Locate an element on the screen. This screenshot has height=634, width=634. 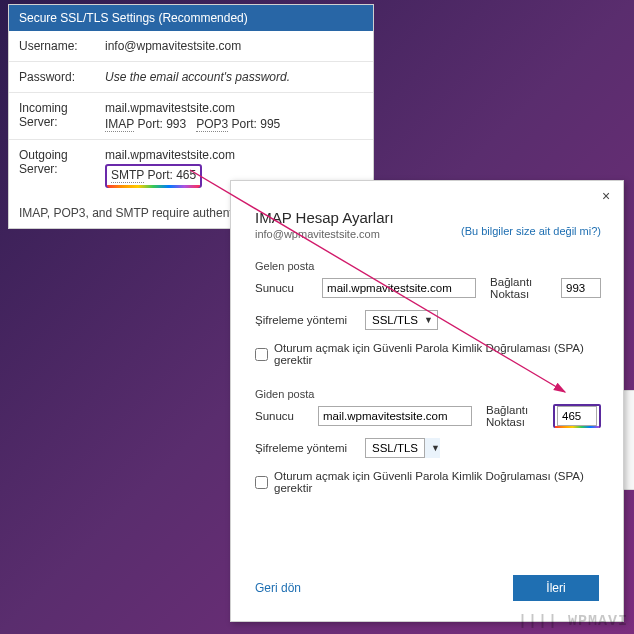
ssl-username-row: Username: info@wpmavitestsite.com is located at coordinates (191, 46).